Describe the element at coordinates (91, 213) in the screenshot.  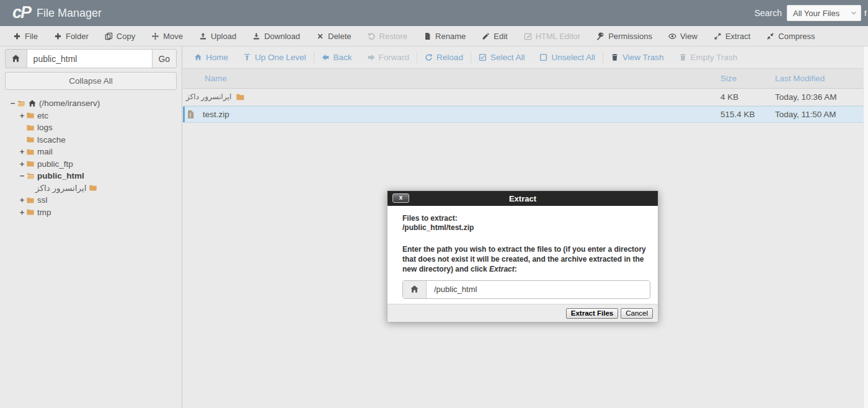
I see `tree-item-tmp: +tmp` at that location.